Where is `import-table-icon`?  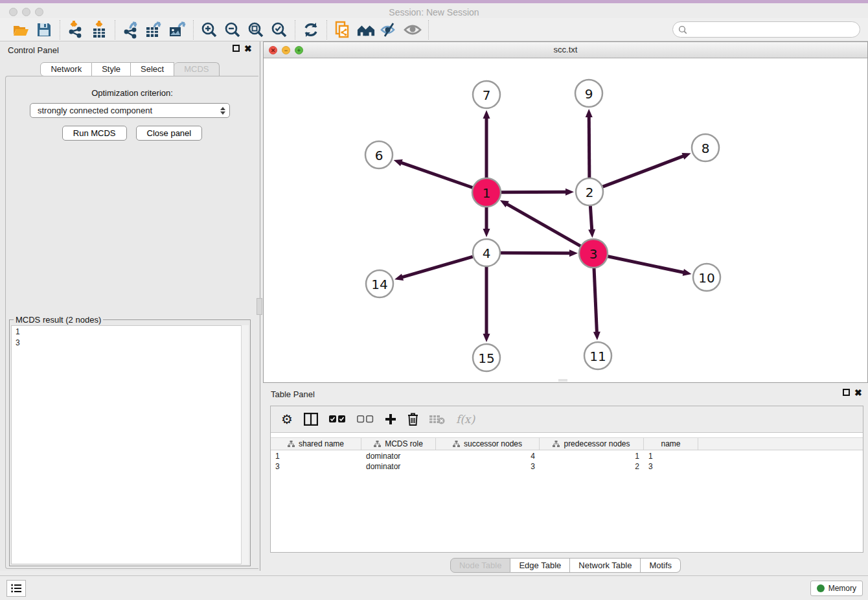 import-table-icon is located at coordinates (99, 30).